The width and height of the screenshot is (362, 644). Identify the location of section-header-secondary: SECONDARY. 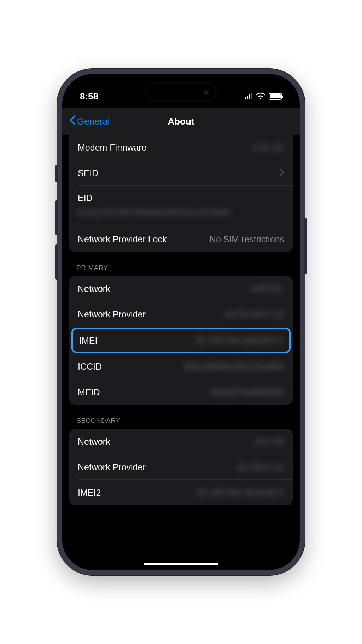
(181, 417).